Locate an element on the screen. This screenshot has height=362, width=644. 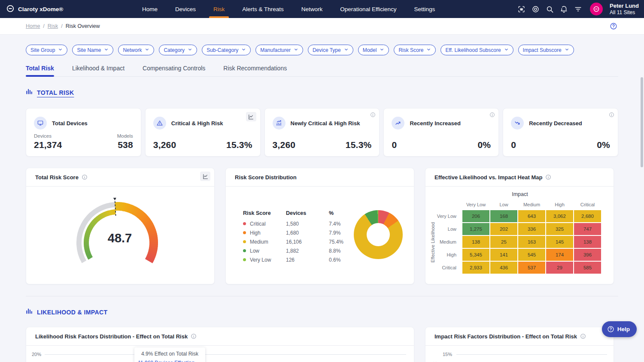
filter-manufacturer: Manufacturer is located at coordinates (279, 50).